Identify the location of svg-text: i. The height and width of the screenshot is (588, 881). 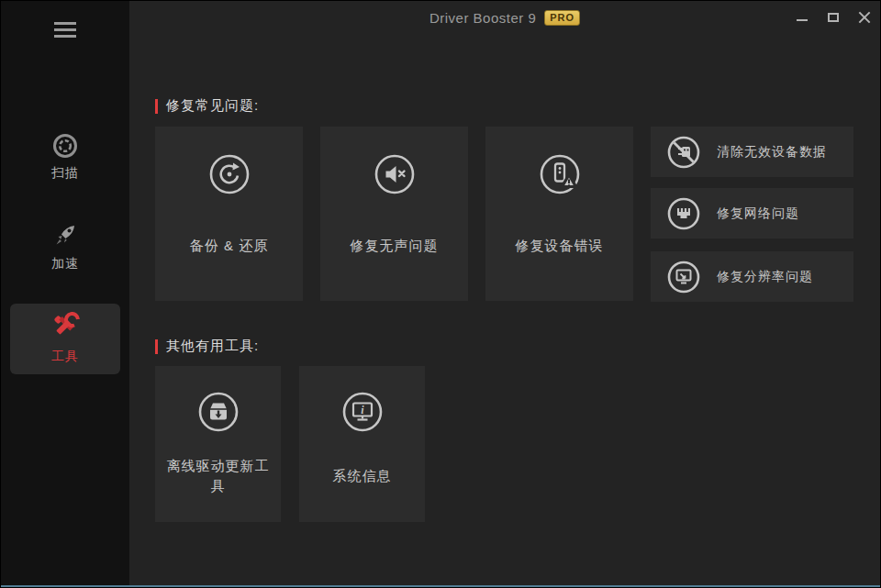
(362, 410).